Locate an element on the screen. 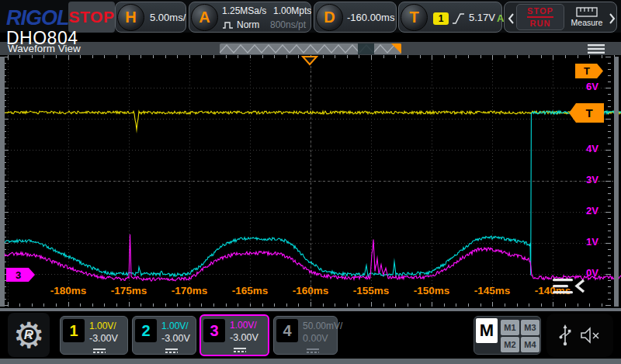  plot-menu-icon is located at coordinates (571, 286).